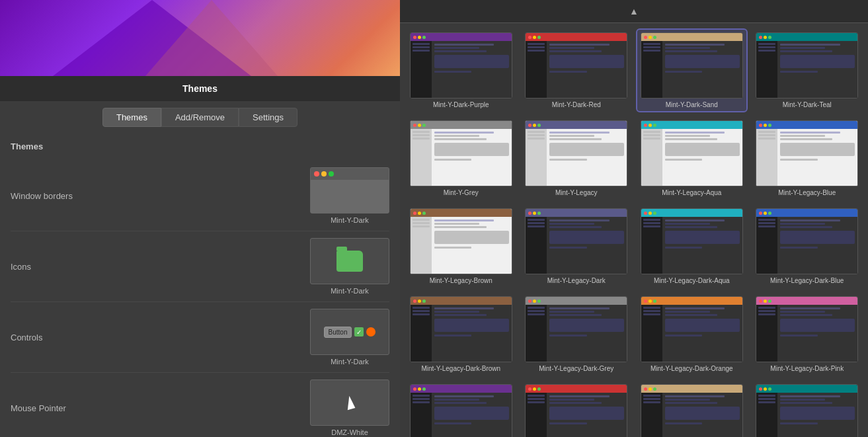  I want to click on theme-item-label: Mint-Y-Dark-Teal, so click(807, 104).